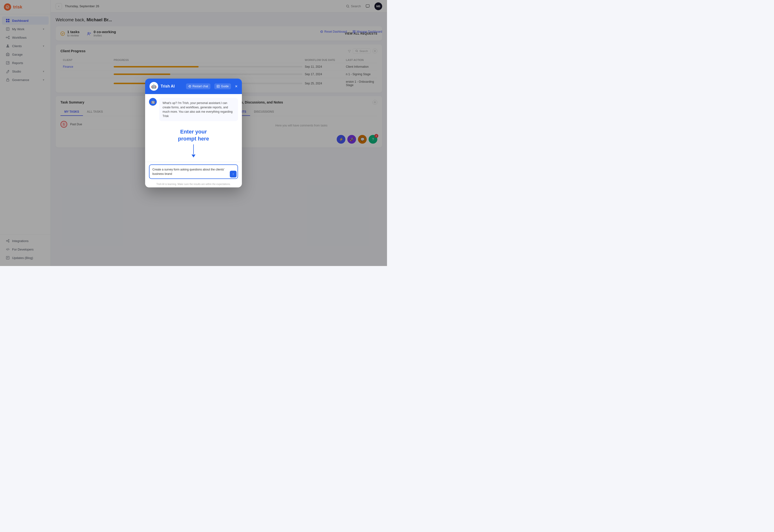  I want to click on ai-input-box: Create a survey form asking questions ab…, so click(193, 172).